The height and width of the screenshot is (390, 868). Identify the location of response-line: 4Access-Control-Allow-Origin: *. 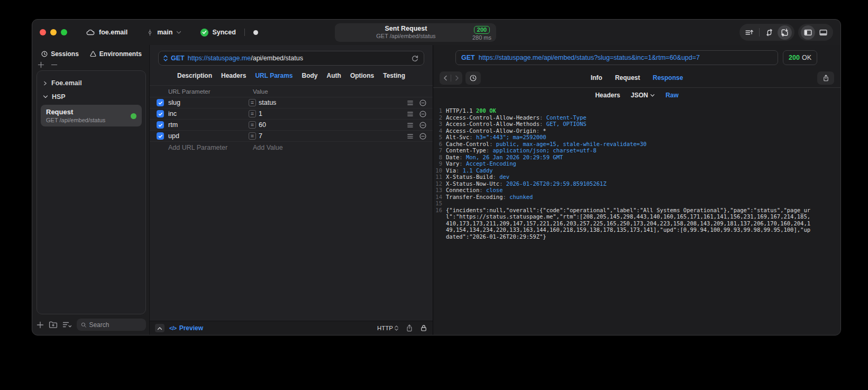
(624, 131).